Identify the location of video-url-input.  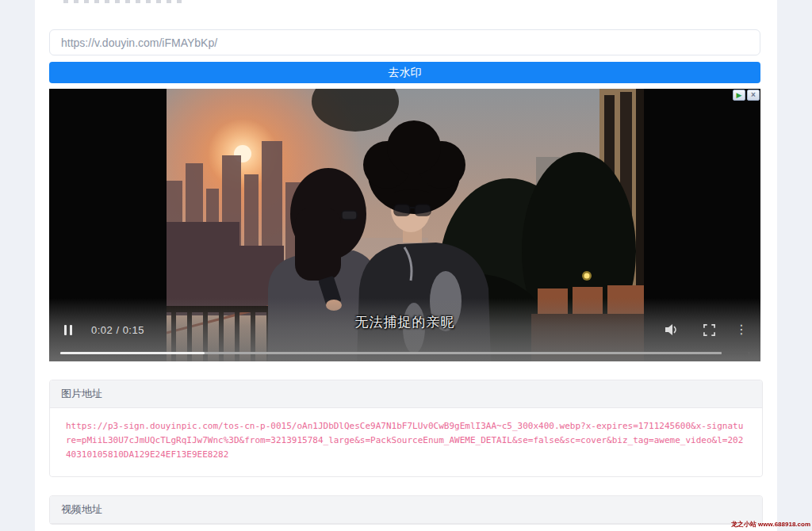
(404, 43).